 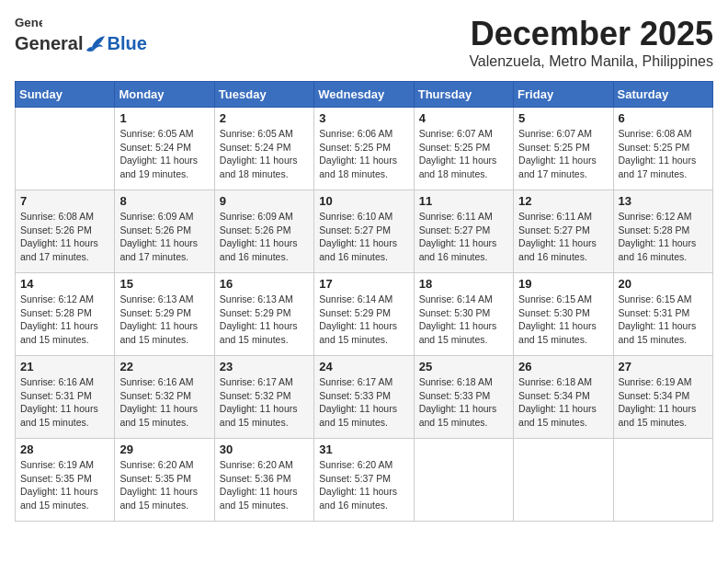 What do you see at coordinates (355, 478) in the screenshot?
I see `sunset-label: Sunset: 5:37 PM` at bounding box center [355, 478].